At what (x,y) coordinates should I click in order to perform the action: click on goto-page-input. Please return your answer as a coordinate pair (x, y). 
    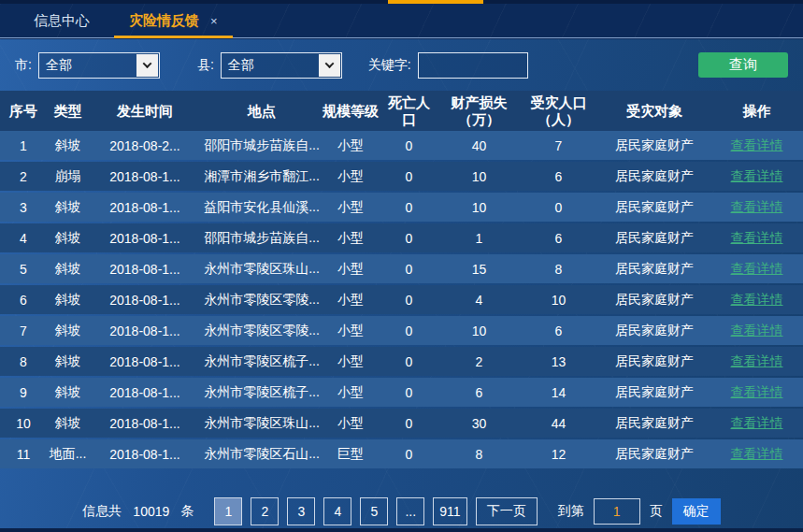
    Looking at the image, I should click on (617, 511).